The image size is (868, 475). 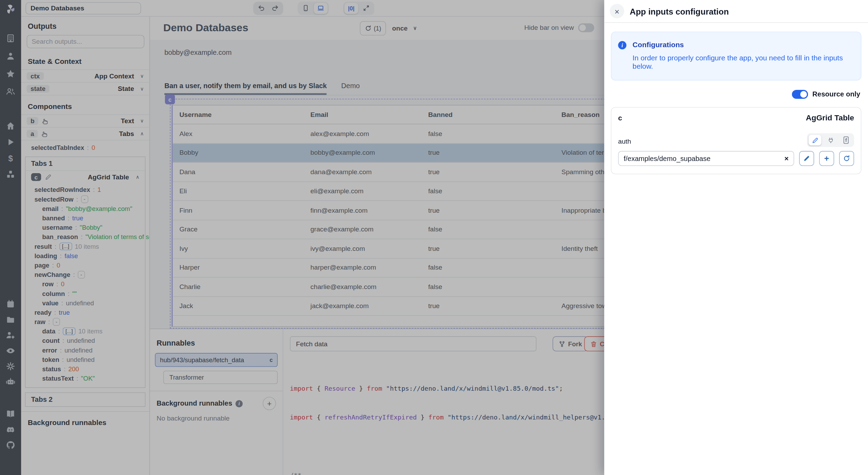 What do you see at coordinates (85, 177) in the screenshot?
I see `grid-component-row: c AgGrid Table ∧` at bounding box center [85, 177].